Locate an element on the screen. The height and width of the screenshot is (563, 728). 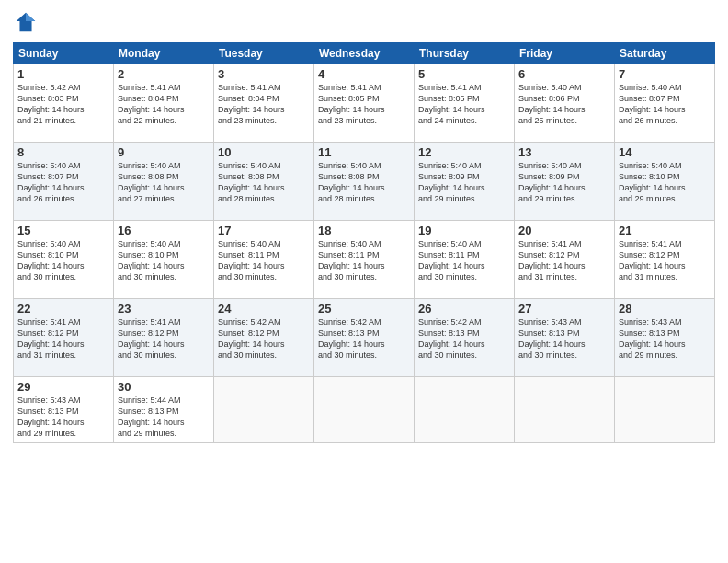
day-number: 10 is located at coordinates (264, 153).